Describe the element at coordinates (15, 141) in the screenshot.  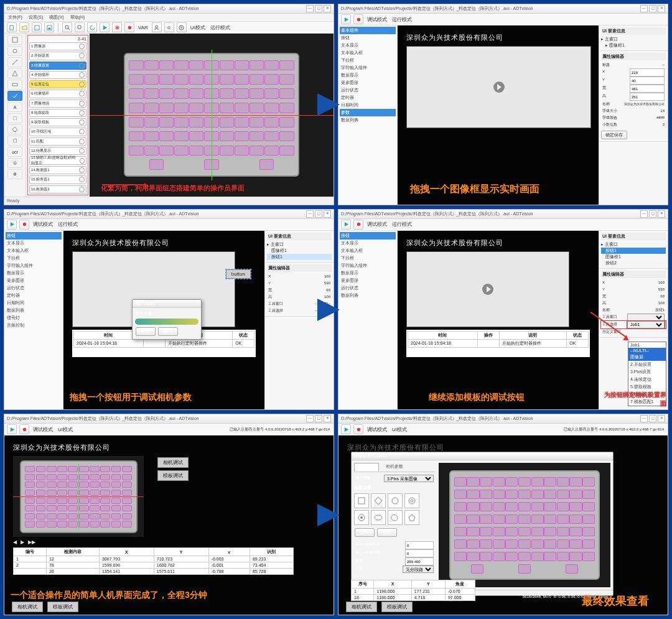
I see `side-item: ▢` at that location.